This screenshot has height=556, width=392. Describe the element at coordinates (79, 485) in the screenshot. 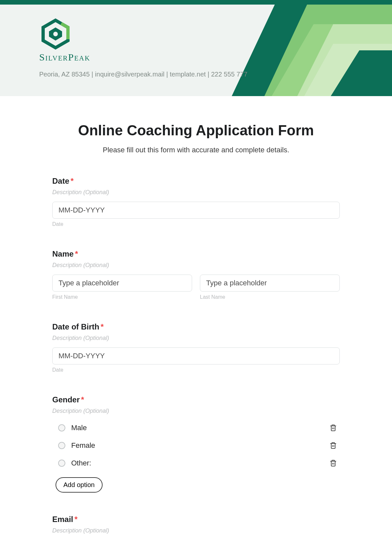

I see `add-option-button: Add option` at that location.